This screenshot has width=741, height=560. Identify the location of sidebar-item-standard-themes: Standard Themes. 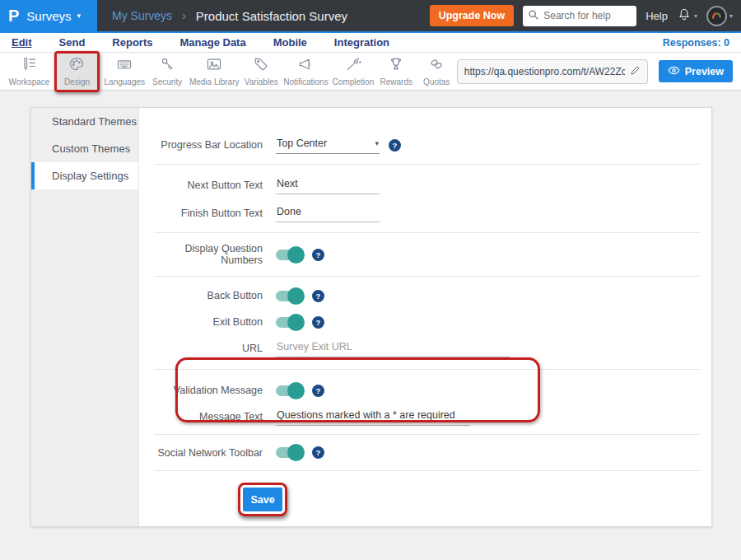
(85, 122).